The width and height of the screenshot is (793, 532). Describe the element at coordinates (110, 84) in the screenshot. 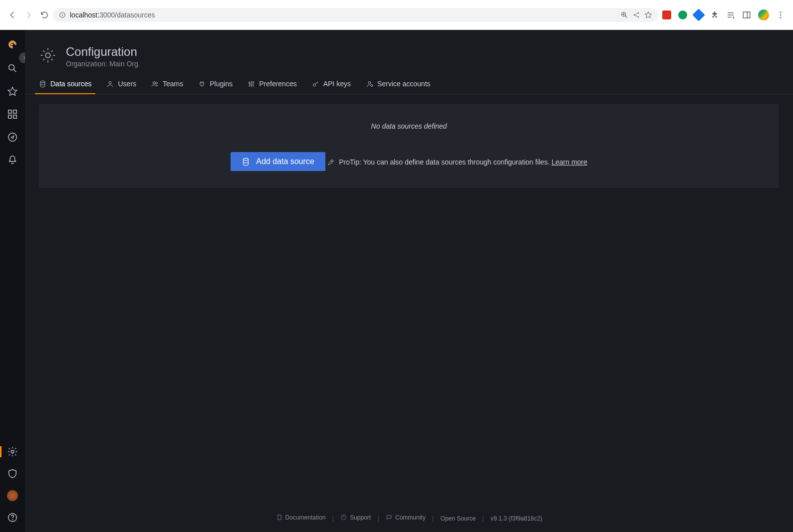

I see `user-icon` at that location.